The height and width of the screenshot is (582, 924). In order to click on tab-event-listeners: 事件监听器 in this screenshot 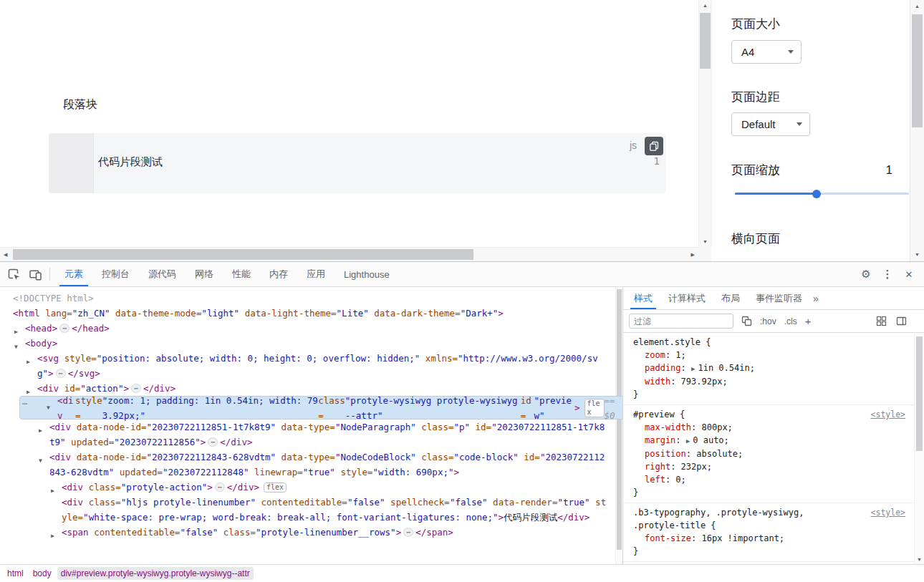, I will do `click(779, 298)`.